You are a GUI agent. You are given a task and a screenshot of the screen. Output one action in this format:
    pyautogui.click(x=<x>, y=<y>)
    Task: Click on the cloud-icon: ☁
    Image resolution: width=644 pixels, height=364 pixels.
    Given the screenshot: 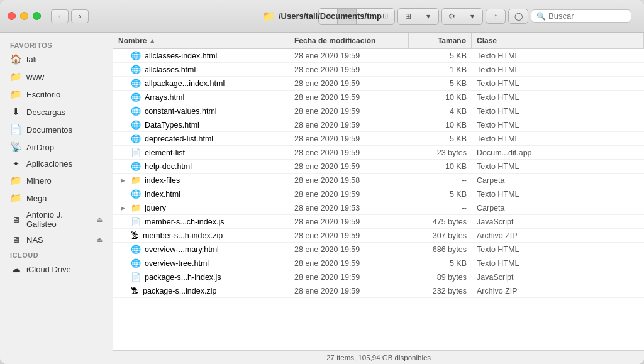 What is the action you would take?
    pyautogui.click(x=16, y=269)
    